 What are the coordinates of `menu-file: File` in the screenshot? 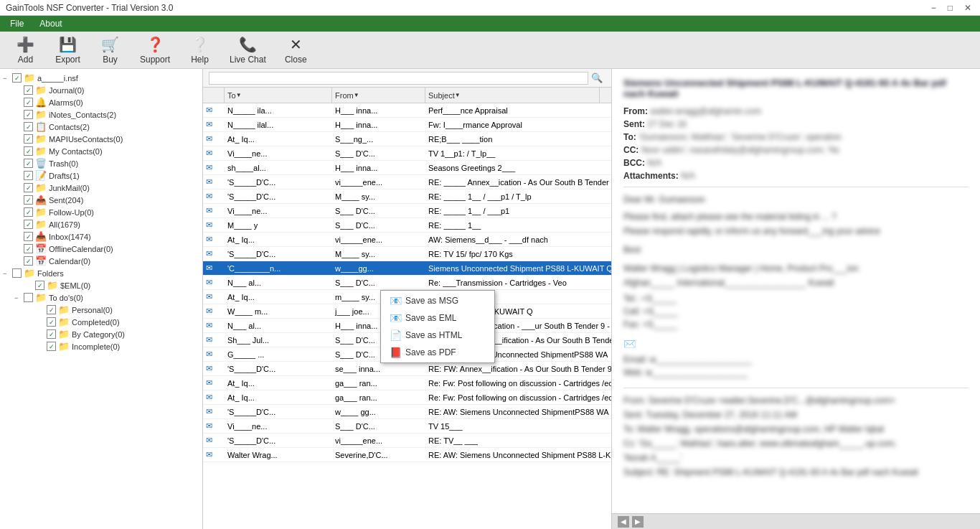 It's located at (17, 24).